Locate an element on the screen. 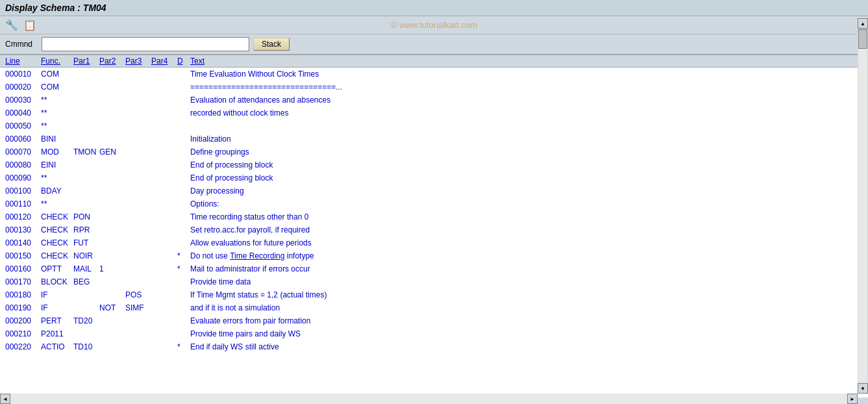  table-row: 000200 PERT TD20 Evaluate errors from pa… is located at coordinates (434, 321).